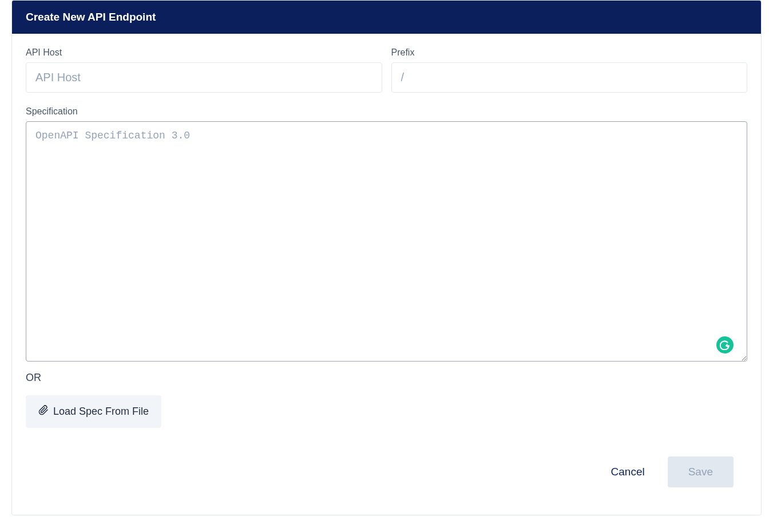 The height and width of the screenshot is (532, 773). I want to click on grammarly-icon, so click(725, 345).